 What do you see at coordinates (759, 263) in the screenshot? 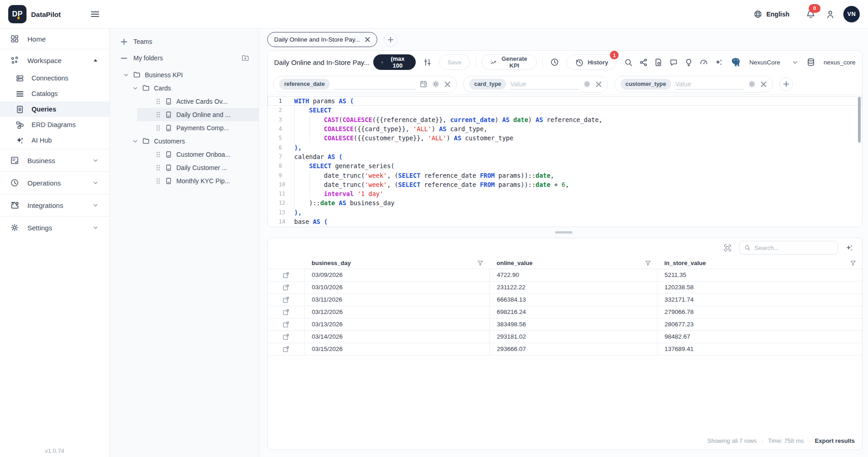
I see `col-in-store-value: in_store_value` at bounding box center [759, 263].